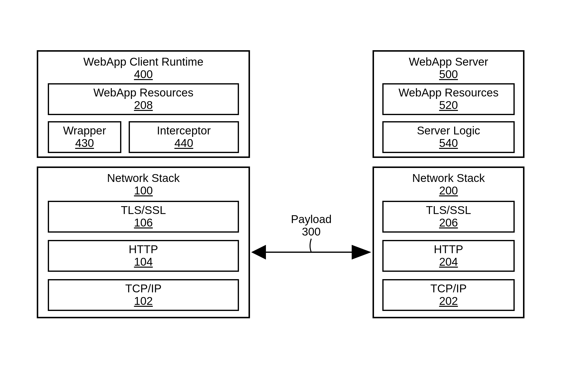 This screenshot has width=561, height=392. What do you see at coordinates (144, 301) in the screenshot?
I see `client-tcp-num: 102` at bounding box center [144, 301].